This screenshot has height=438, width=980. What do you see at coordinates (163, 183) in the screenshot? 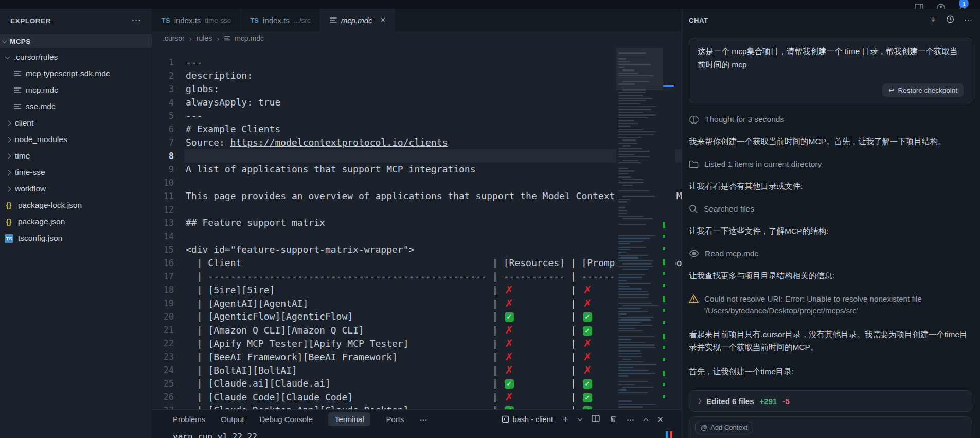
I see `line-number: 10` at bounding box center [163, 183].